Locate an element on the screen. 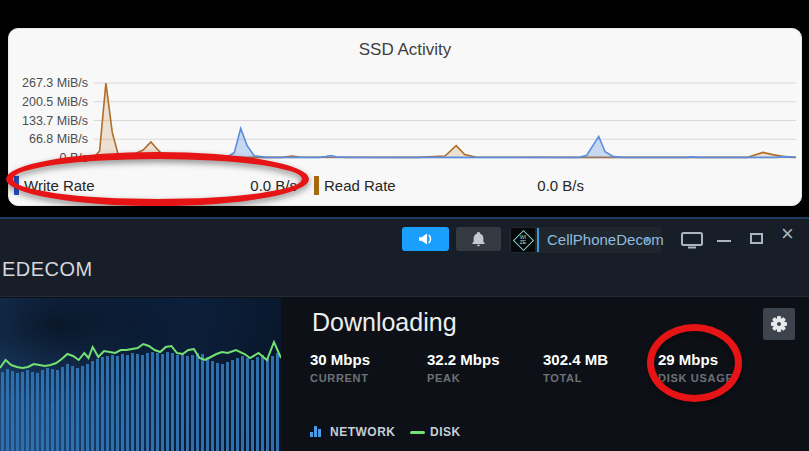 Image resolution: width=809 pixels, height=451 pixels. network-disk-graph is located at coordinates (140, 374).